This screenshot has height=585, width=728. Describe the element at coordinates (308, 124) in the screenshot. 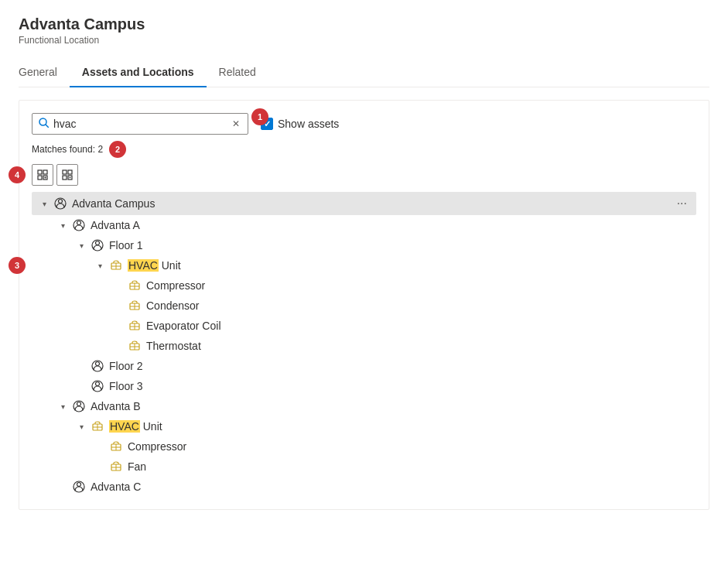

I see `show-assets-label: Show assets` at that location.